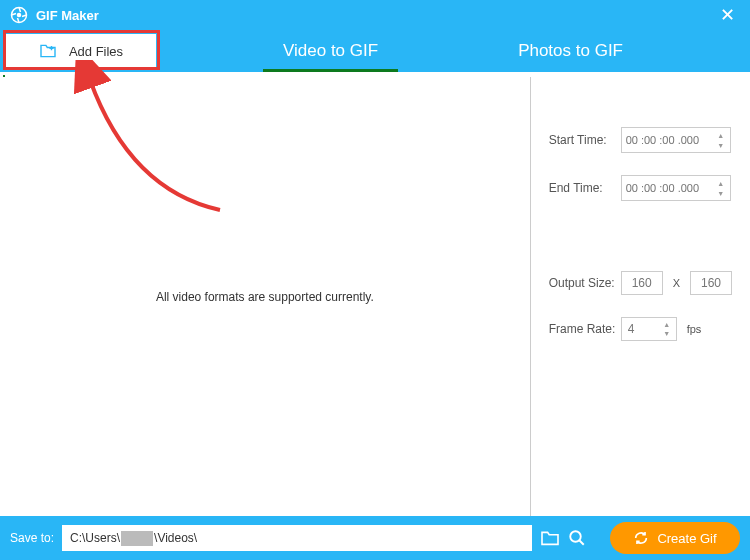  I want to click on start-time-row: Start Time: 00 :00 :00 .000 ▲ ▼, so click(640, 140).